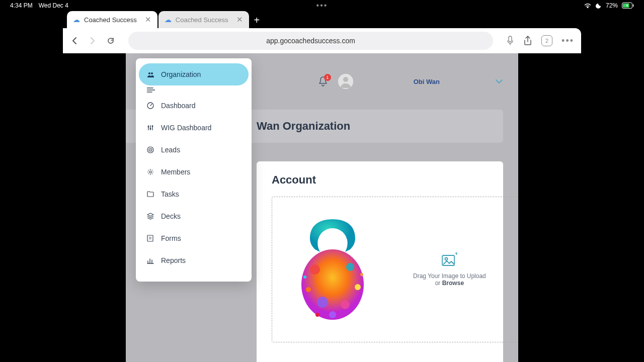  Describe the element at coordinates (194, 194) in the screenshot. I see `sidebar-item-tasks: Tasks` at that location.